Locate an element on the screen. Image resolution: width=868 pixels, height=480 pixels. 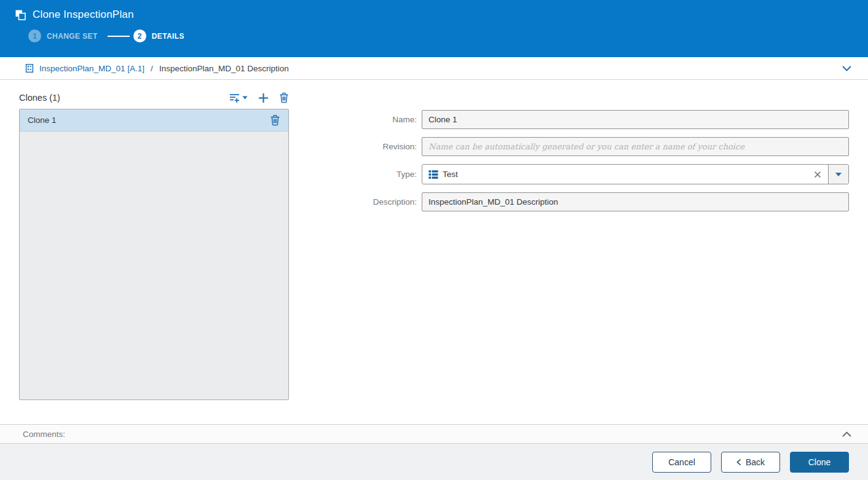
cancel-button-label: Cancel is located at coordinates (682, 462).